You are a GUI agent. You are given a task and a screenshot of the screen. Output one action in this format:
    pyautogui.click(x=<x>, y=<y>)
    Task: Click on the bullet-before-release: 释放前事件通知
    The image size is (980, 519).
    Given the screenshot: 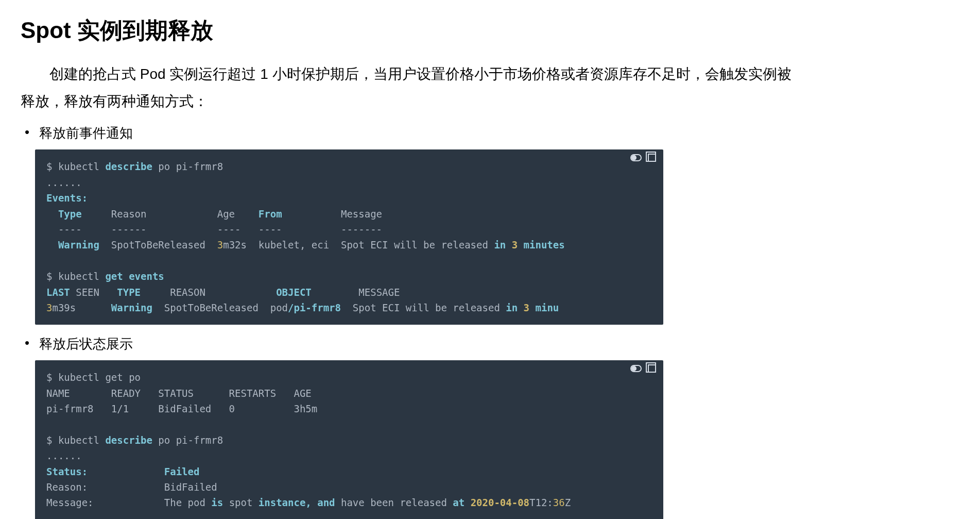 What is the action you would take?
    pyautogui.click(x=409, y=133)
    